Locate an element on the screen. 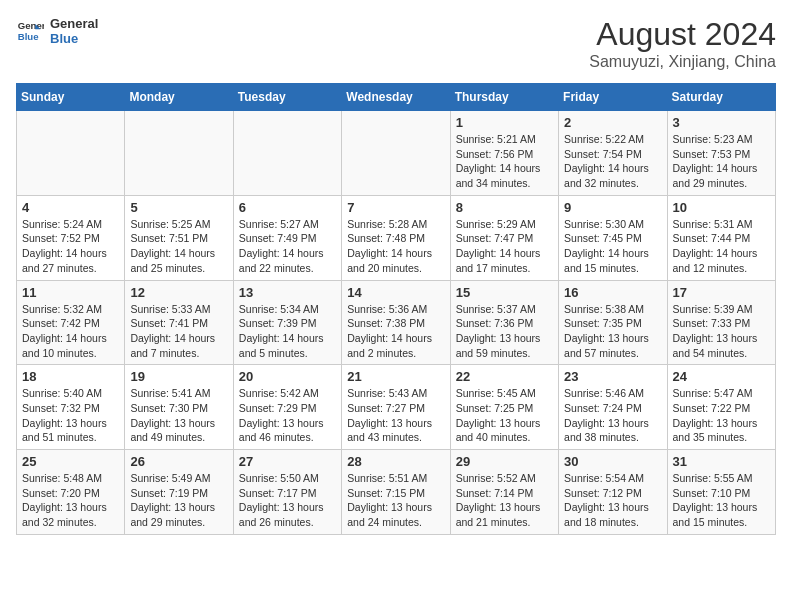 Image resolution: width=792 pixels, height=612 pixels. day-detail: Sunrise: 5:48 AM Sunset: 7:20 PM Dayligh… is located at coordinates (70, 500).